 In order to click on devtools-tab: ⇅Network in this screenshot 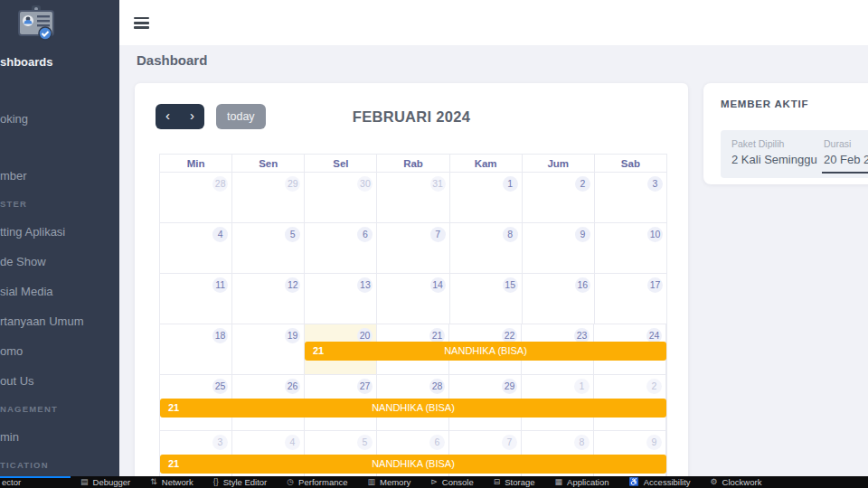, I will do `click(172, 483)`.